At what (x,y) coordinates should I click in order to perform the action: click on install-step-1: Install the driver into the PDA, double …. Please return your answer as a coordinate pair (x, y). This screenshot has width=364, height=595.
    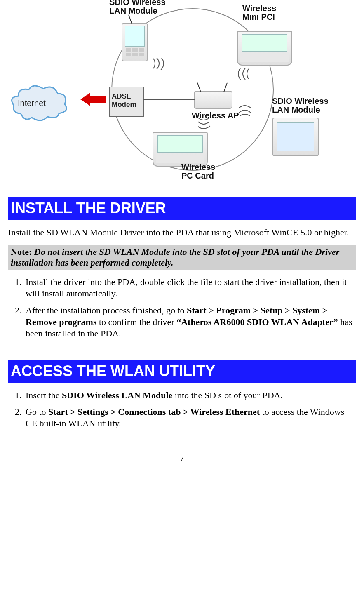
    Looking at the image, I should click on (190, 288).